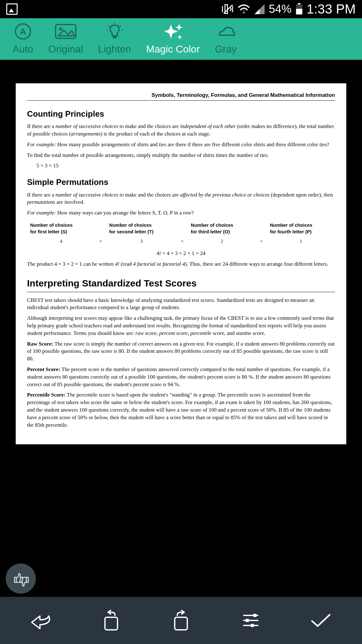  Describe the element at coordinates (21, 579) in the screenshot. I see `feedback-button` at that location.